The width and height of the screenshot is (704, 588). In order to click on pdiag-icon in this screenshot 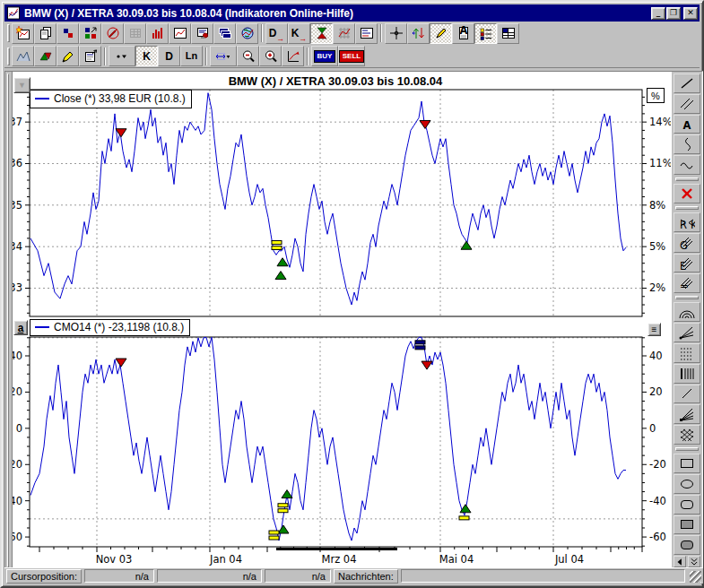, I will do `click(687, 393)`.